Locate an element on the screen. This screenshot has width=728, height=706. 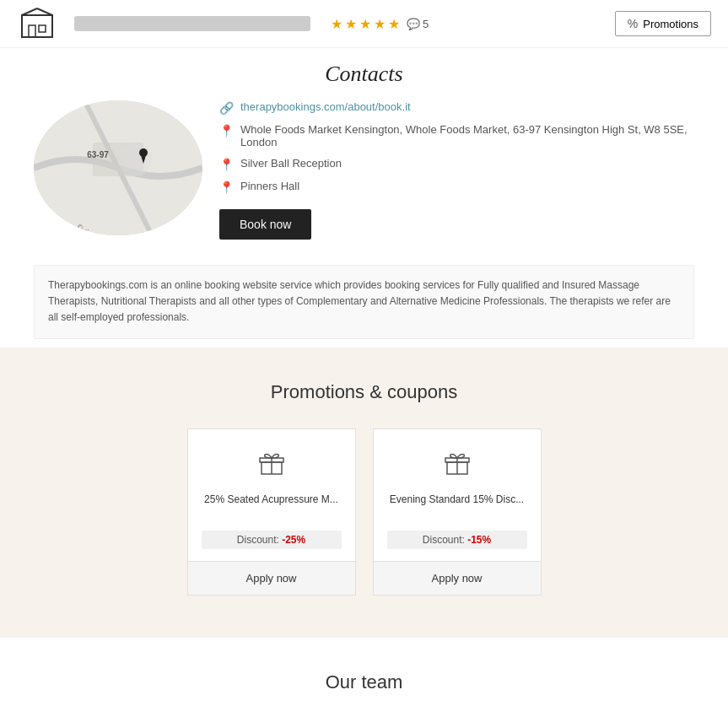
star-4: ★ is located at coordinates (380, 24).